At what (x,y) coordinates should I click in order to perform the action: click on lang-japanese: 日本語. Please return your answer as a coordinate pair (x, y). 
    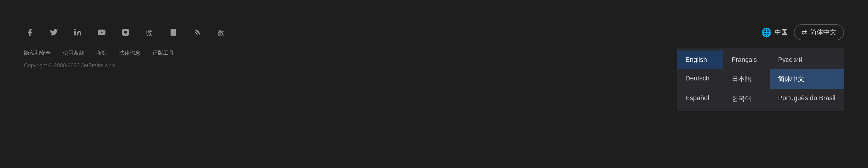
    Looking at the image, I should click on (747, 79).